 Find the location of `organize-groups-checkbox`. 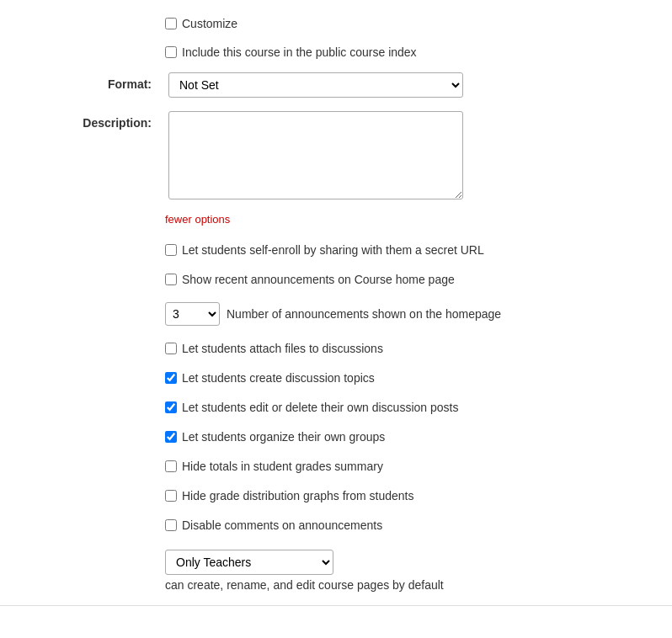

organize-groups-checkbox is located at coordinates (171, 437).